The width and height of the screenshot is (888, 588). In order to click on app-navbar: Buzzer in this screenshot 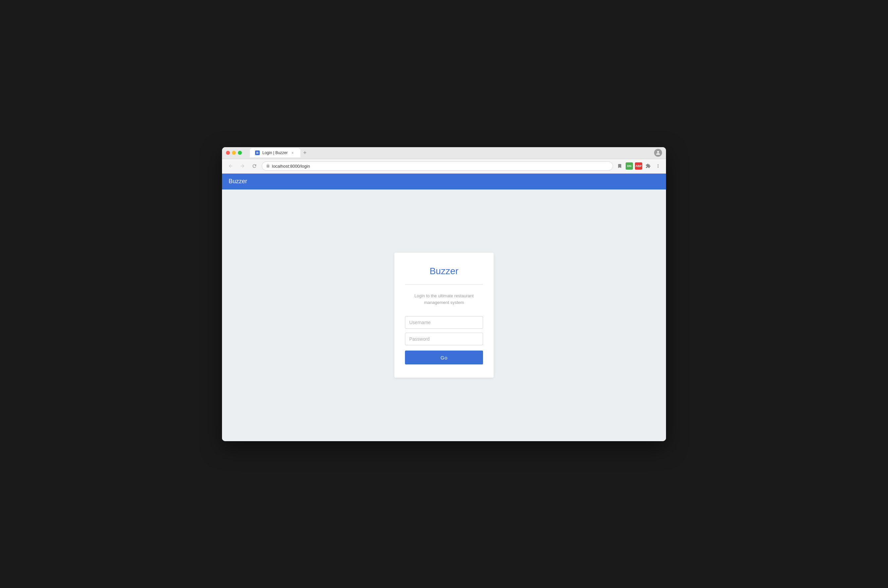, I will do `click(444, 182)`.